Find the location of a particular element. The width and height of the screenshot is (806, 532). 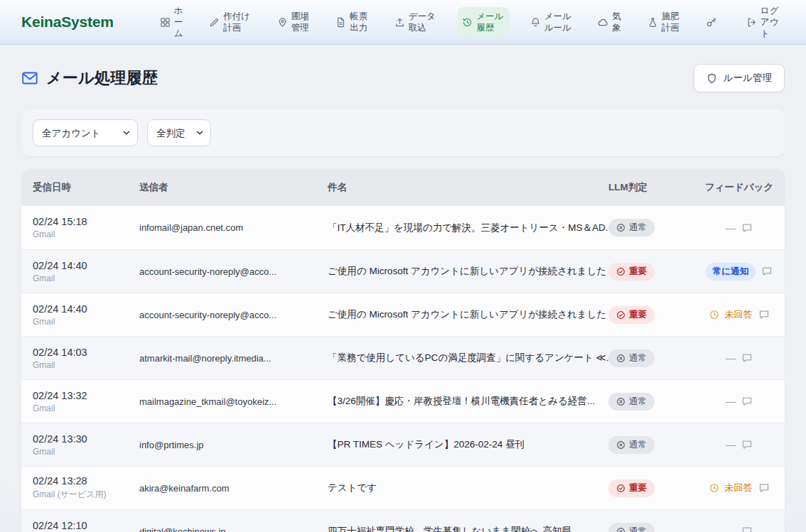

nav-label-planting-plan: 作付け計画 is located at coordinates (237, 23).